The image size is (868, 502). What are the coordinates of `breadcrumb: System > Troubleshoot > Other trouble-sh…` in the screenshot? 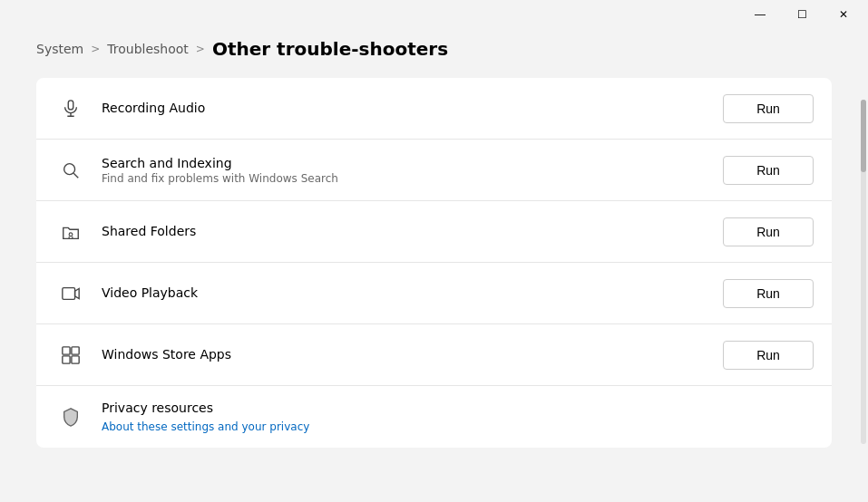 It's located at (434, 49).